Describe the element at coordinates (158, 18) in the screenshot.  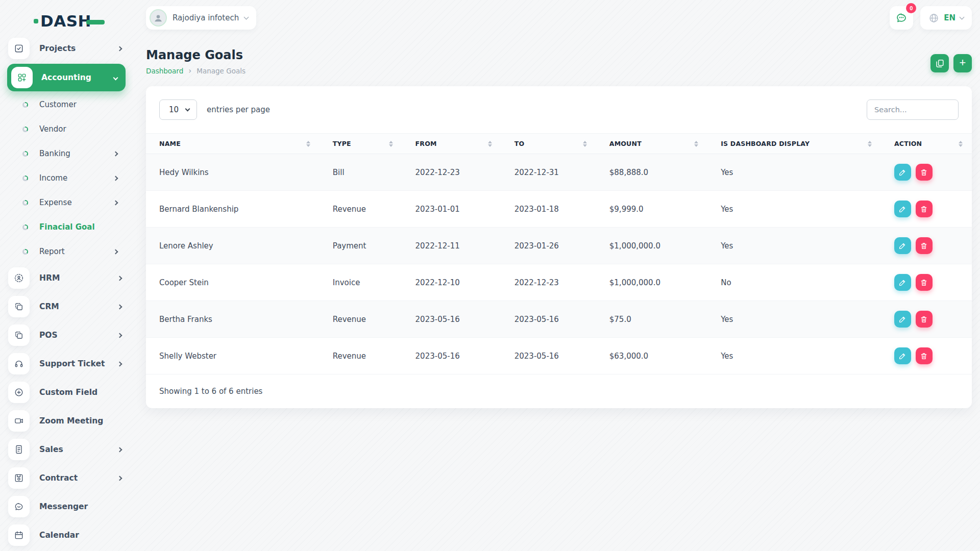
I see `avatar` at that location.